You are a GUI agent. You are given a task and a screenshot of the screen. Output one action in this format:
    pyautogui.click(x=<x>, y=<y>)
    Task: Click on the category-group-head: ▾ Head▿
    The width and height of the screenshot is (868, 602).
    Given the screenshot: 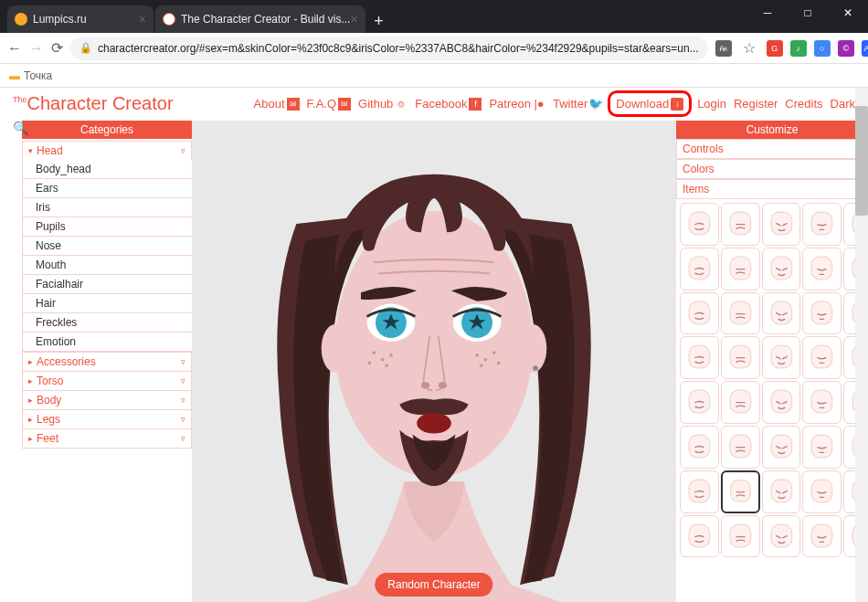 What is the action you would take?
    pyautogui.click(x=107, y=150)
    